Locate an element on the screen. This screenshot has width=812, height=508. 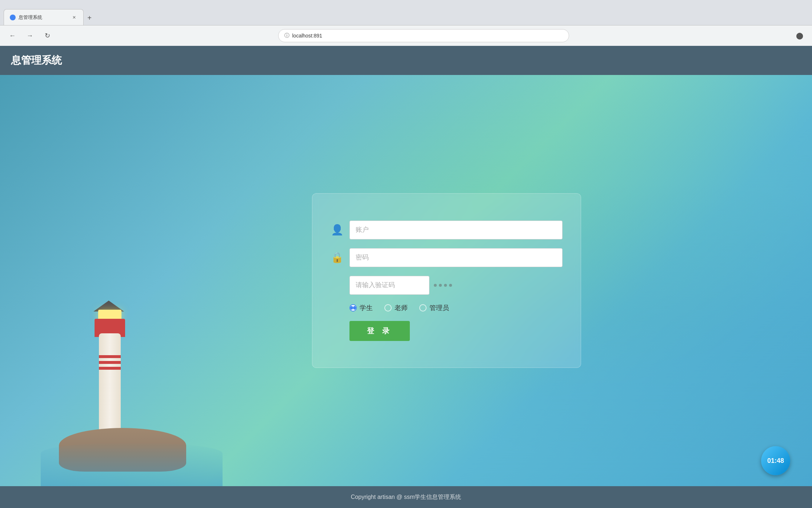
password-input is located at coordinates (456, 258).